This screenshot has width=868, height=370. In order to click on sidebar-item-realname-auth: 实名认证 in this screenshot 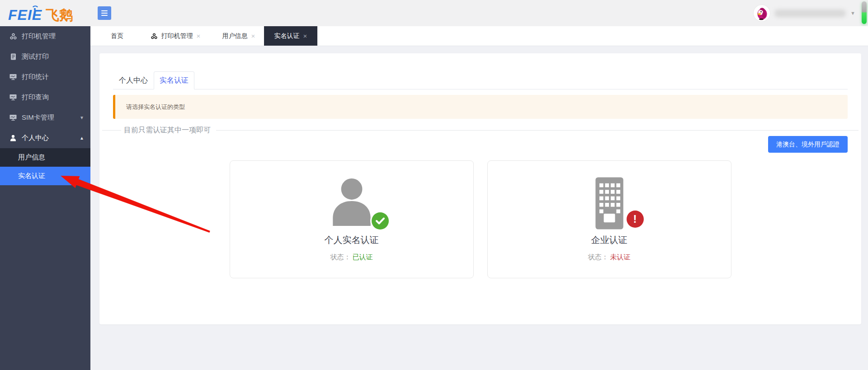, I will do `click(45, 176)`.